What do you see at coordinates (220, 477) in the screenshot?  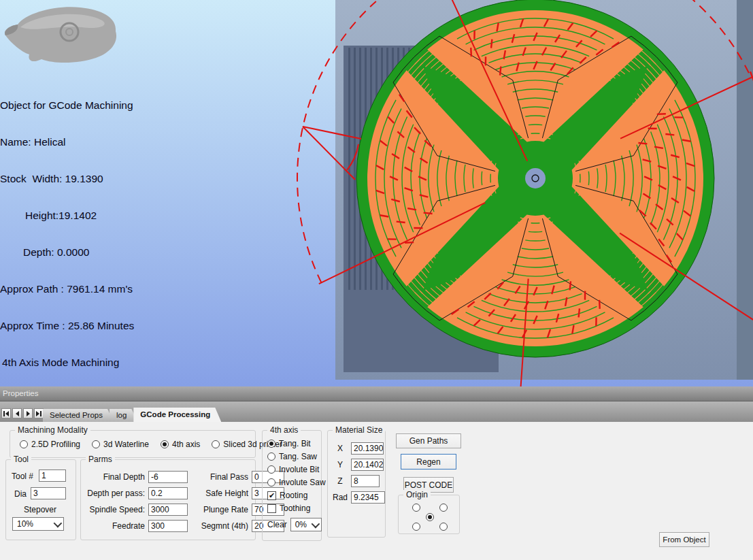 I see `final-pass-label: Final Pass` at bounding box center [220, 477].